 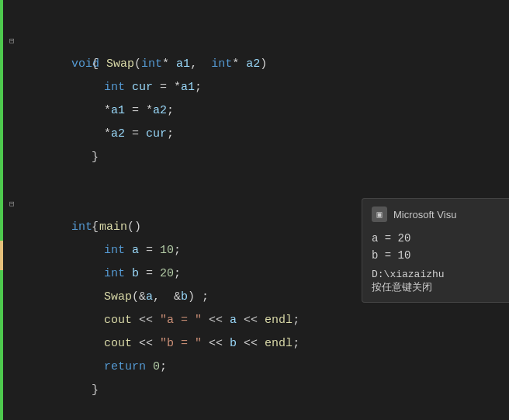 I want to click on monitor-icon: ▣, so click(x=379, y=214).